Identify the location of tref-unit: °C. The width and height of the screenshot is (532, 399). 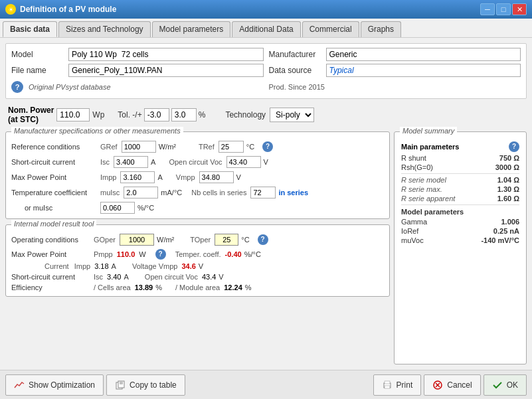
(250, 147).